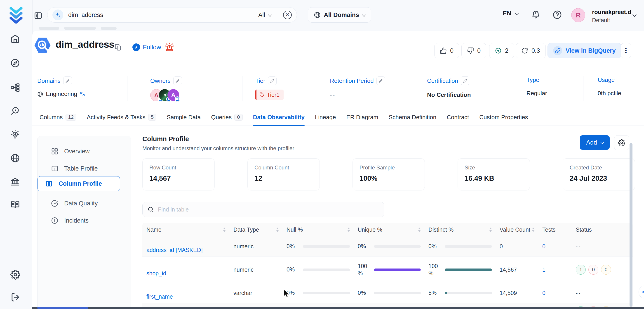  I want to click on user-name: rounakpreet.d, so click(612, 12).